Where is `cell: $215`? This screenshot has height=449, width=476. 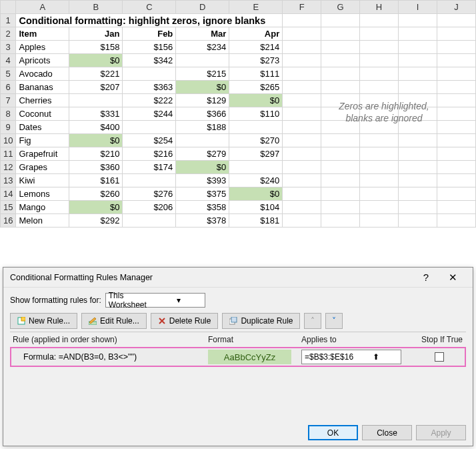
cell: $215 is located at coordinates (203, 74).